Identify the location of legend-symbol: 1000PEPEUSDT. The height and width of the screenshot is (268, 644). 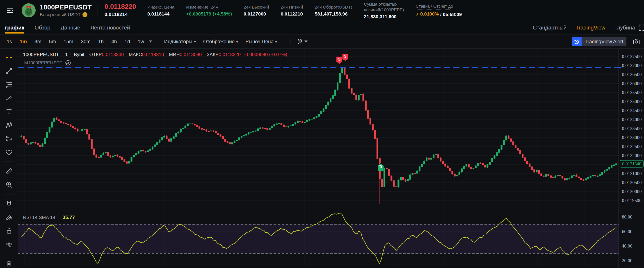
(41, 54).